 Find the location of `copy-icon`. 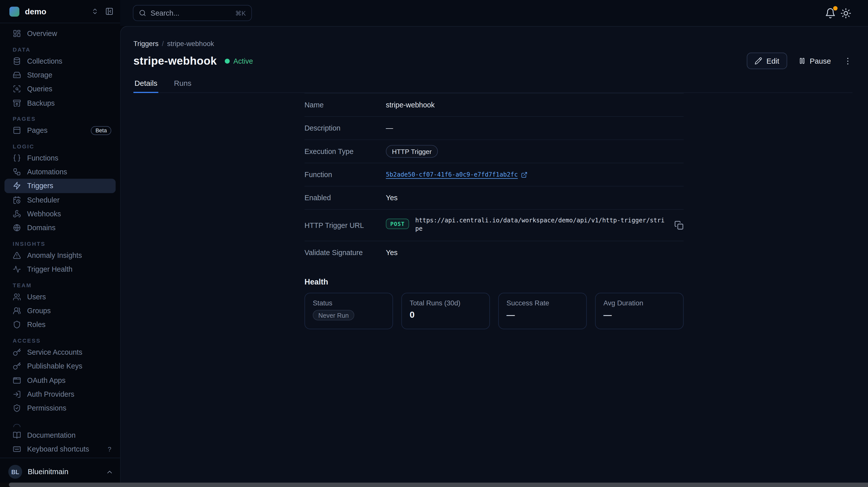

copy-icon is located at coordinates (679, 225).